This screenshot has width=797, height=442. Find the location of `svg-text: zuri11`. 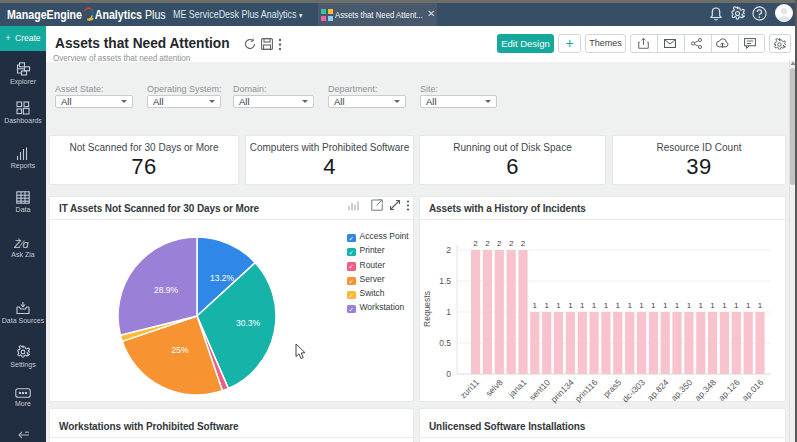

svg-text: zuri11 is located at coordinates (470, 388).